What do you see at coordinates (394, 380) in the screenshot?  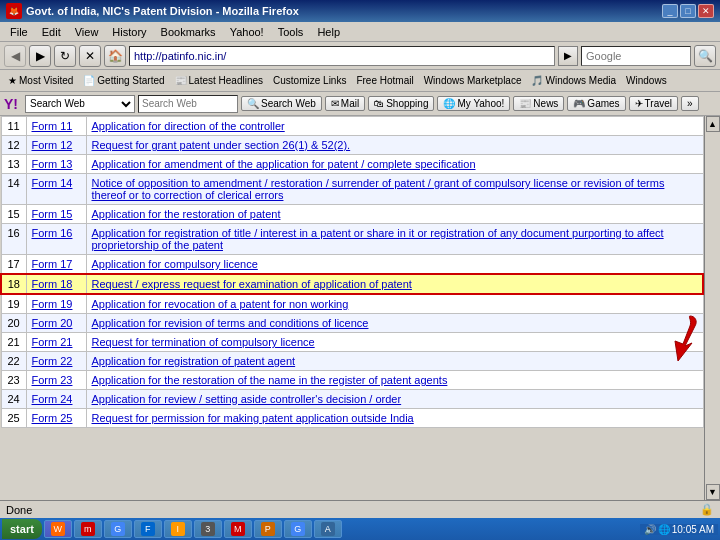 I see `form-description-link: Application for the restoration of the n…` at bounding box center [394, 380].